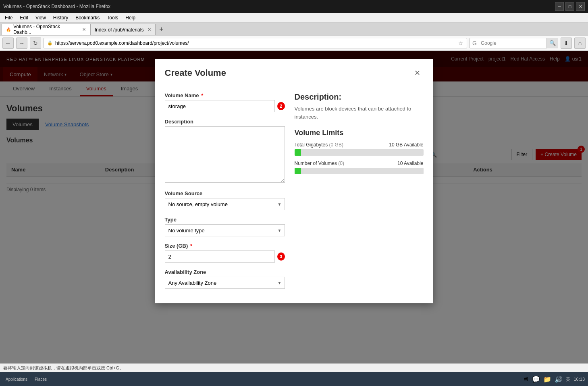 Image resolution: width=588 pixels, height=386 pixels. Describe the element at coordinates (8, 30) in the screenshot. I see `tab-favicon-volumes: 🔥` at that location.